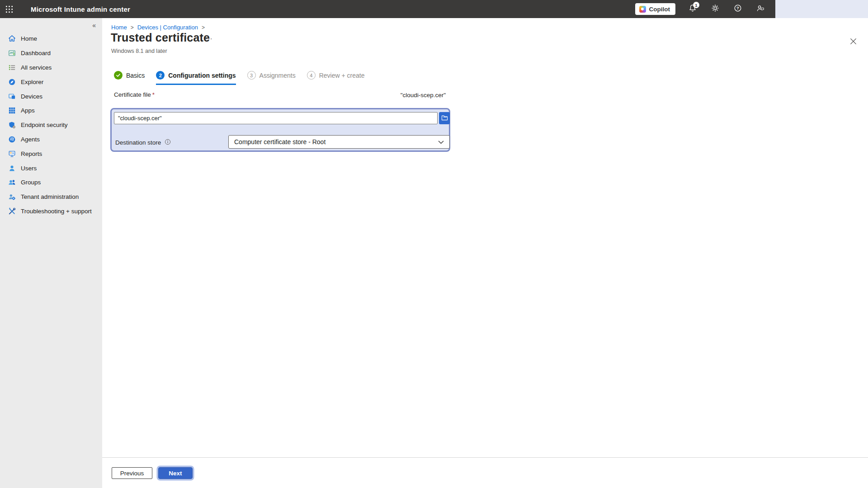 This screenshot has height=488, width=868. Describe the element at coordinates (134, 95) in the screenshot. I see `certificate-file-label: Certificate file*` at that location.